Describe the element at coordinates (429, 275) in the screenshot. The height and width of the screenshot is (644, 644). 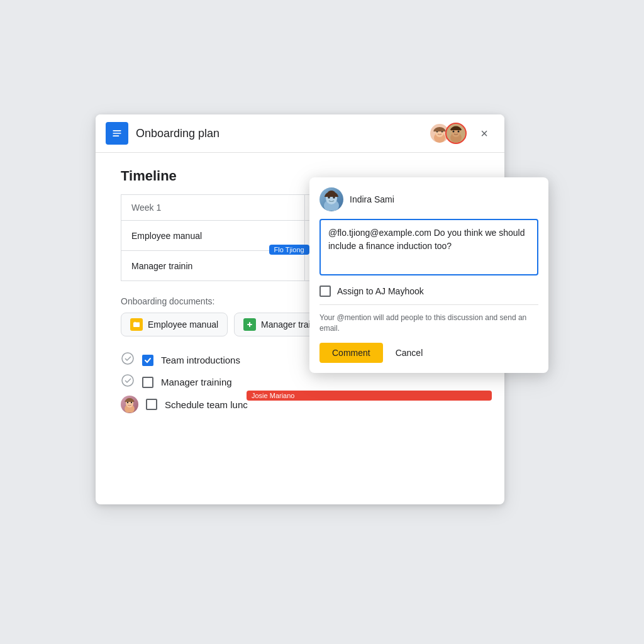
I see `comment-panel: Indira Sami Assign to AJ Mayhook Your @m…` at that location.